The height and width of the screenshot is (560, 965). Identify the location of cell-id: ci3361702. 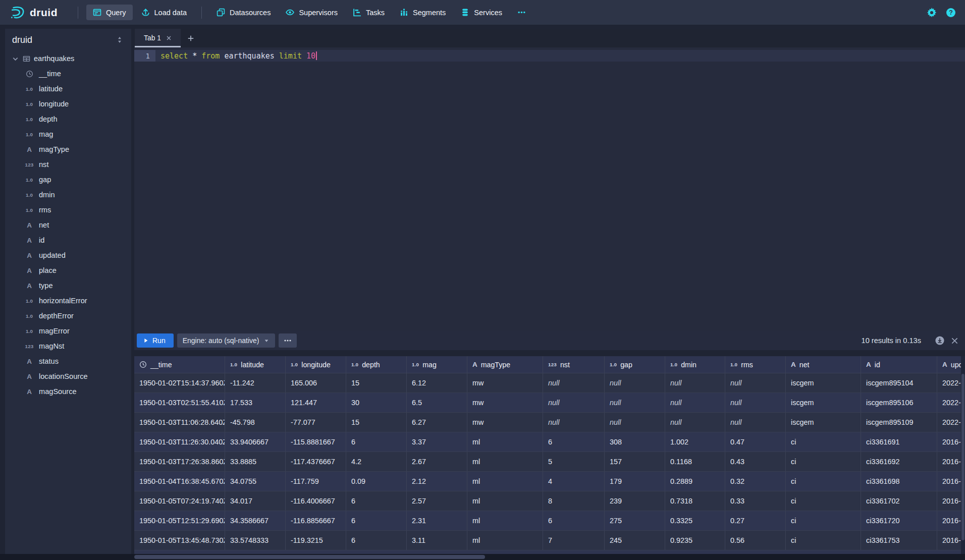
(899, 501).